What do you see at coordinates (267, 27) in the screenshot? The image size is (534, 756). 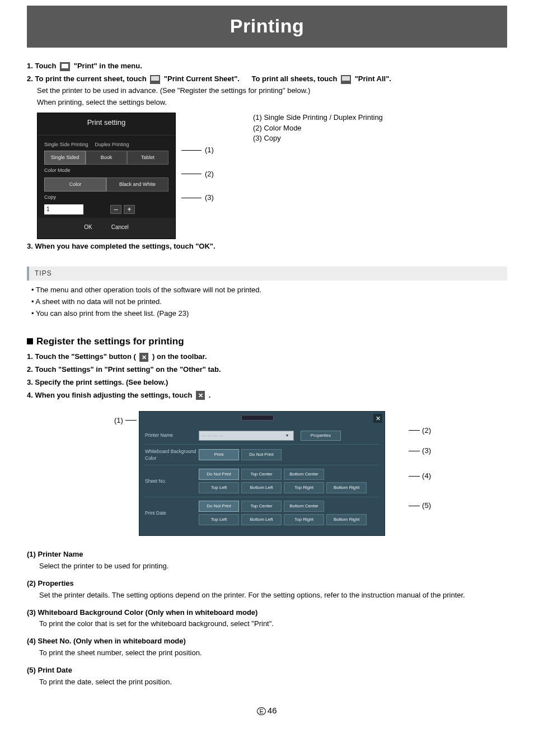 I see `chapter-banner: Printing` at bounding box center [267, 27].